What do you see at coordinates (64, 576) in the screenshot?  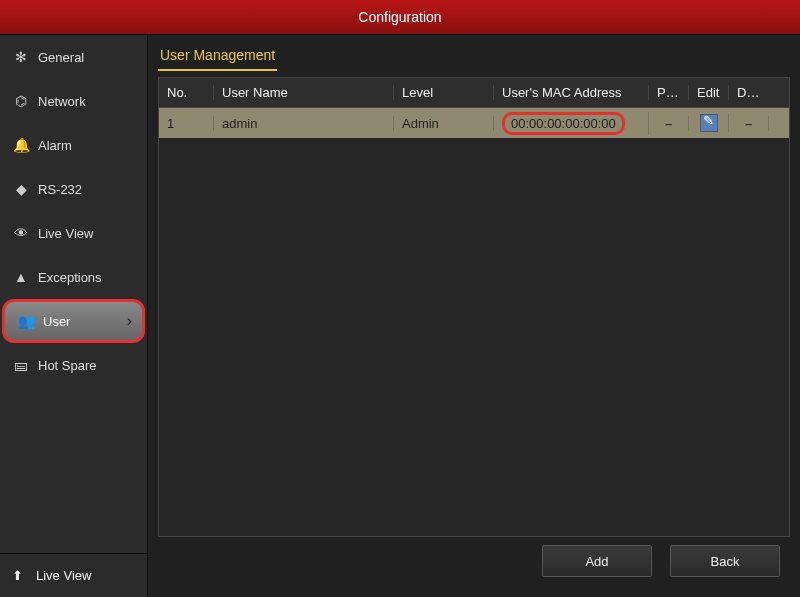 I see `sidebar-bottom-label: Live View` at bounding box center [64, 576].